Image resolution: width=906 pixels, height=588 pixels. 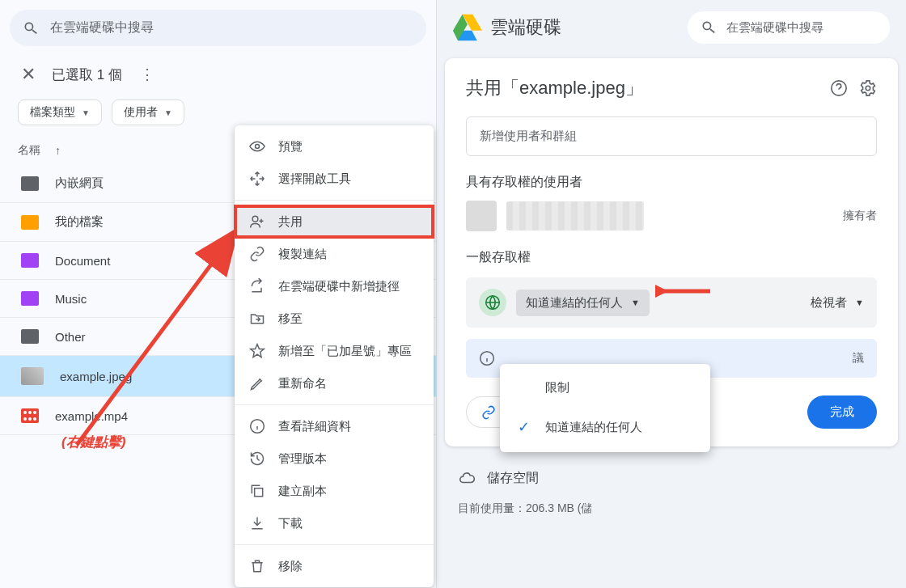 I want to click on ctx-add-shortcut: 在雲端硬碟中新增捷徑, so click(x=334, y=286).